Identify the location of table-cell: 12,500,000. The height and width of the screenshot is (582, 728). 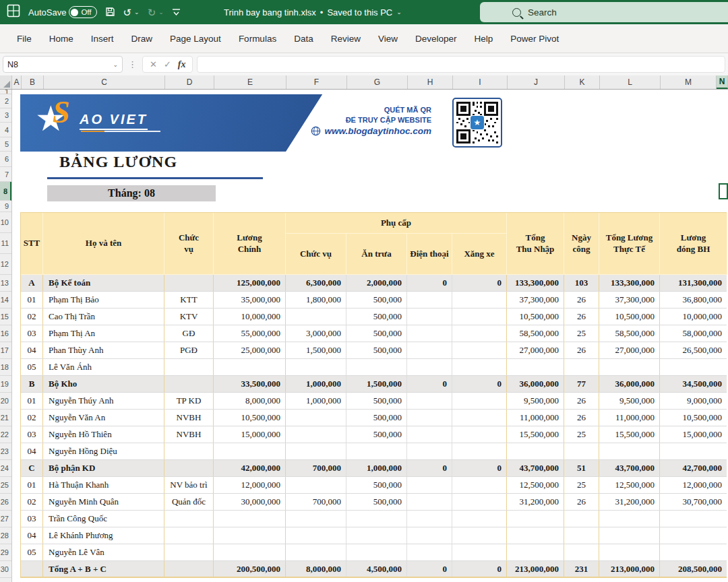
(630, 485).